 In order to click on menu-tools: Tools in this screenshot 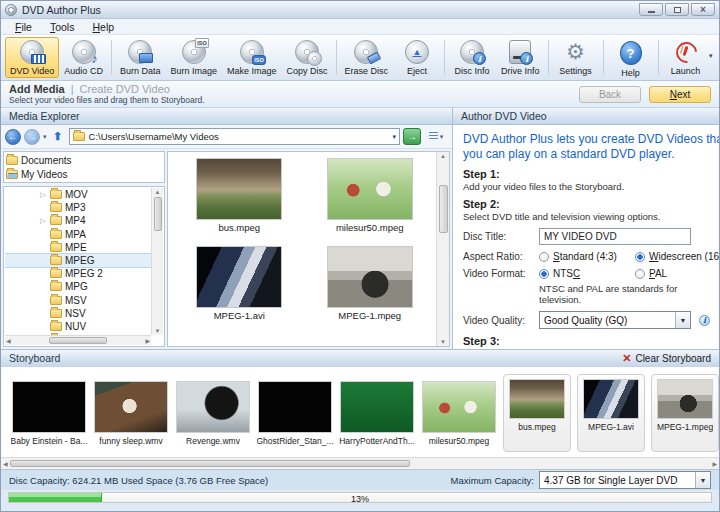, I will do `click(62, 27)`.